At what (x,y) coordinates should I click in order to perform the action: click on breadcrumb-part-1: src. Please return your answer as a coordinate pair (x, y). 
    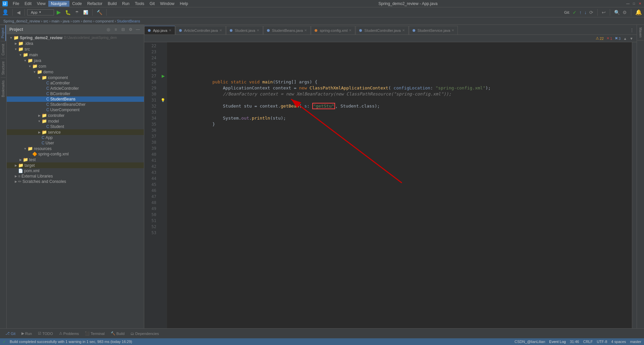
    Looking at the image, I should click on (46, 21).